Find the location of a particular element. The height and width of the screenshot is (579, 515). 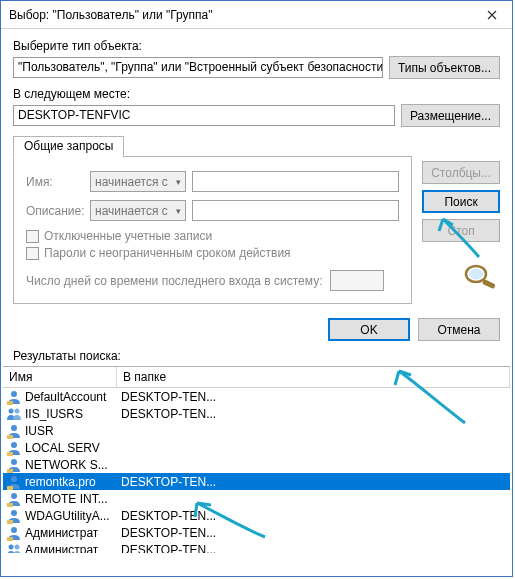

row-name: IIS_IUSRS is located at coordinates (71, 414).